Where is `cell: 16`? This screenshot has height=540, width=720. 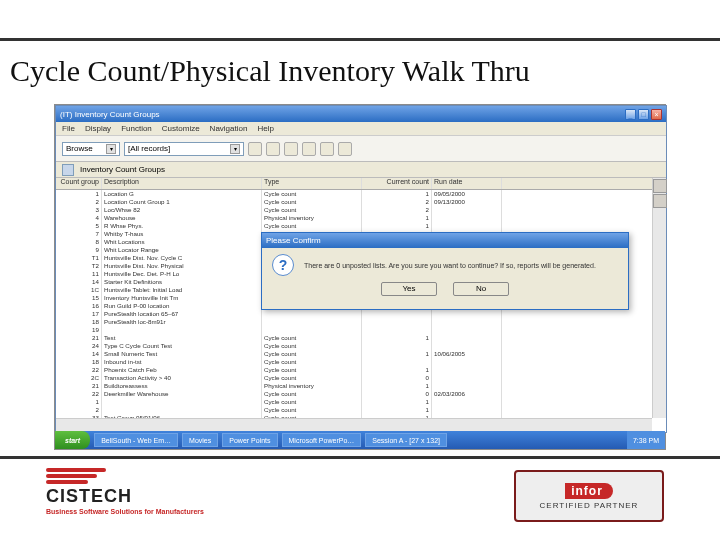
cell: 16 is located at coordinates (79, 306).